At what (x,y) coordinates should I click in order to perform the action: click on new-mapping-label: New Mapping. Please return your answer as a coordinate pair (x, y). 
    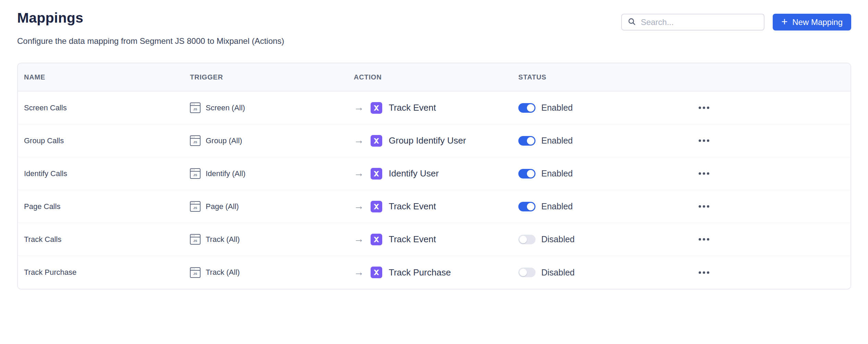
    Looking at the image, I should click on (817, 22).